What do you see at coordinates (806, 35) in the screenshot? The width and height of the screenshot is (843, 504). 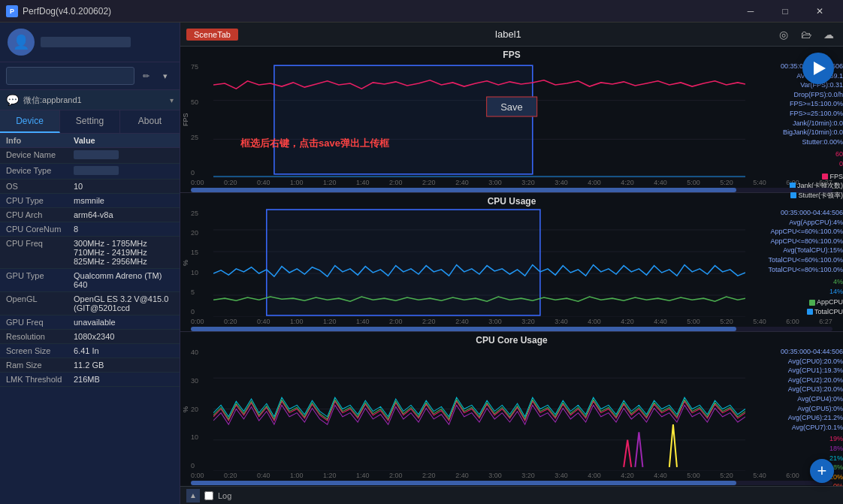 I see `folder-icon: 🗁` at bounding box center [806, 35].